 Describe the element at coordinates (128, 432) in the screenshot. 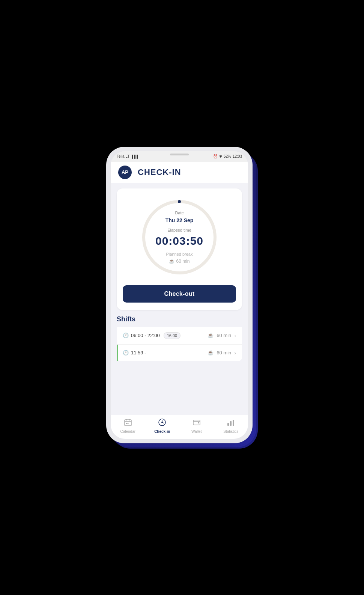

I see `nav-label-calendar: Calendar` at that location.